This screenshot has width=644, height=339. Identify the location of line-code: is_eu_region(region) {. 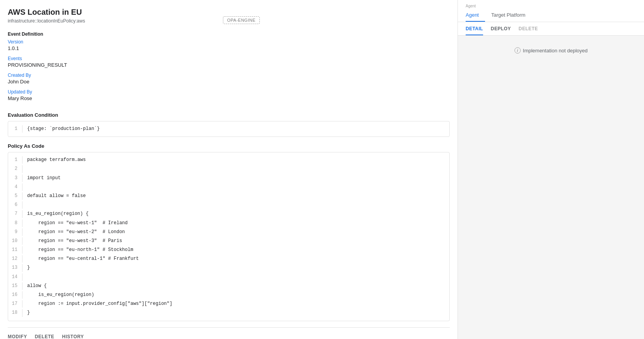
(58, 214).